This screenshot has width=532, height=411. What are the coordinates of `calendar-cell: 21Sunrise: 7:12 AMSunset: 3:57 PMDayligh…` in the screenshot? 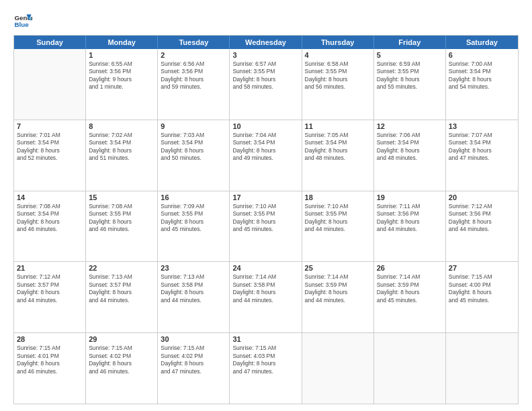 It's located at (50, 297).